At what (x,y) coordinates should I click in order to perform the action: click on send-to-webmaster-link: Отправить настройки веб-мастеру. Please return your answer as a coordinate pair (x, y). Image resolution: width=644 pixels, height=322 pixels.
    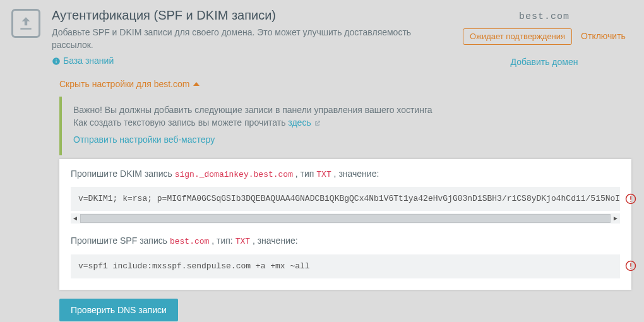
    Looking at the image, I should click on (144, 140).